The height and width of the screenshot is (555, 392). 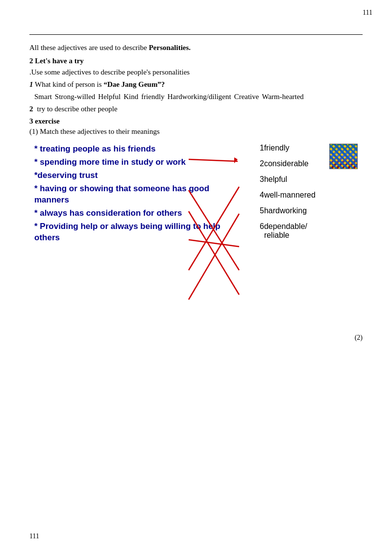 I want to click on page-number-top: 111, so click(x=368, y=13).